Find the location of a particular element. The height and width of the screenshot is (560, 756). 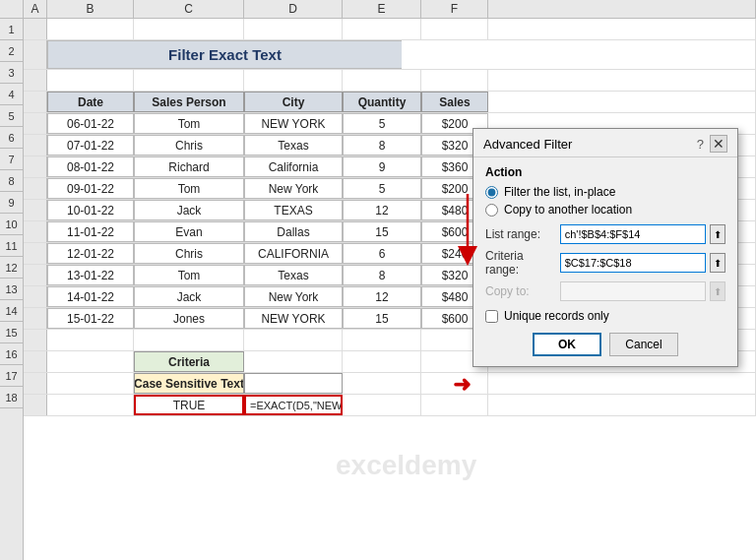

cell-b8: 09-01-22 is located at coordinates (91, 189).